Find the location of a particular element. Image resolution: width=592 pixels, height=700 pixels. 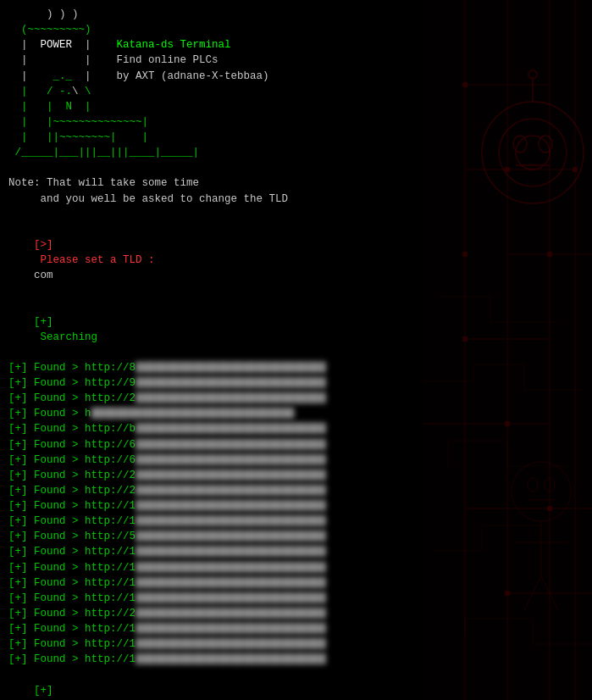

note-line-1: Note: That will take some time is located at coordinates (296, 183).